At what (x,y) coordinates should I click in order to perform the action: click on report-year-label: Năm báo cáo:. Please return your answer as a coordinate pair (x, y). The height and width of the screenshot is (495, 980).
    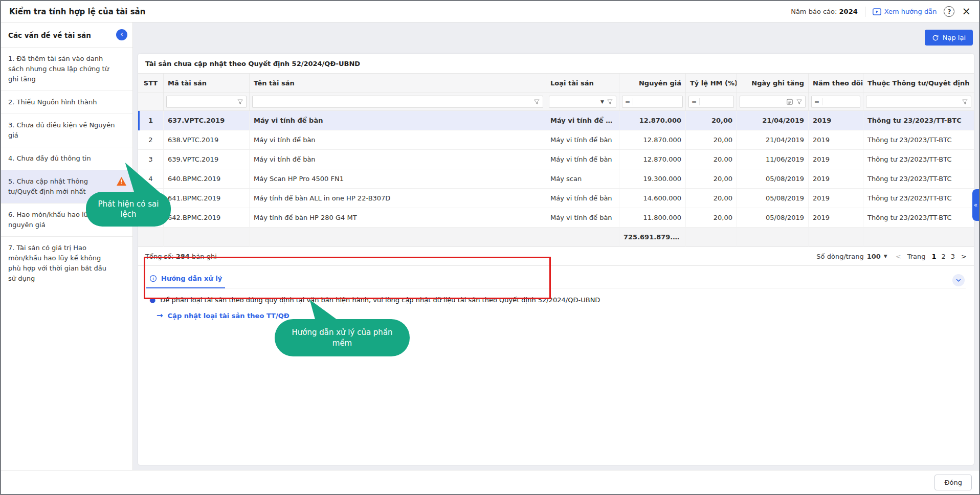
    Looking at the image, I should click on (814, 11).